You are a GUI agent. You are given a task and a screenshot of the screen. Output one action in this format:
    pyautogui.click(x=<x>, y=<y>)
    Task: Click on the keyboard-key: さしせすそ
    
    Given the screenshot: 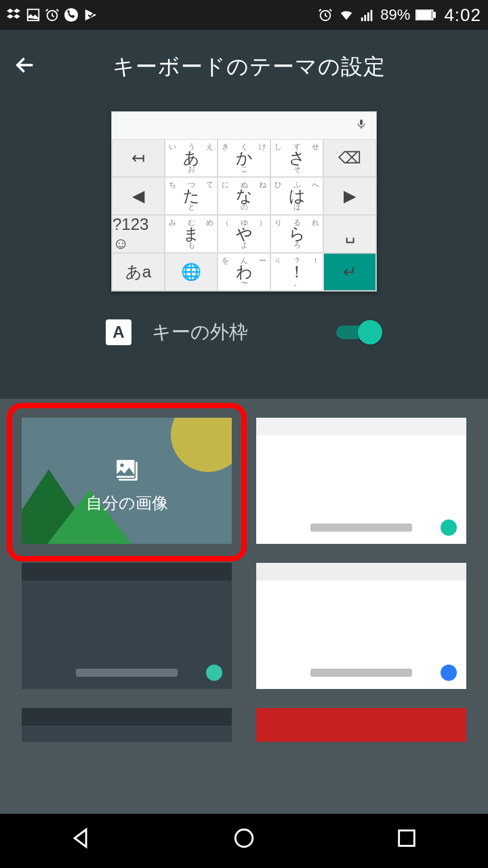 What is the action you would take?
    pyautogui.click(x=297, y=158)
    